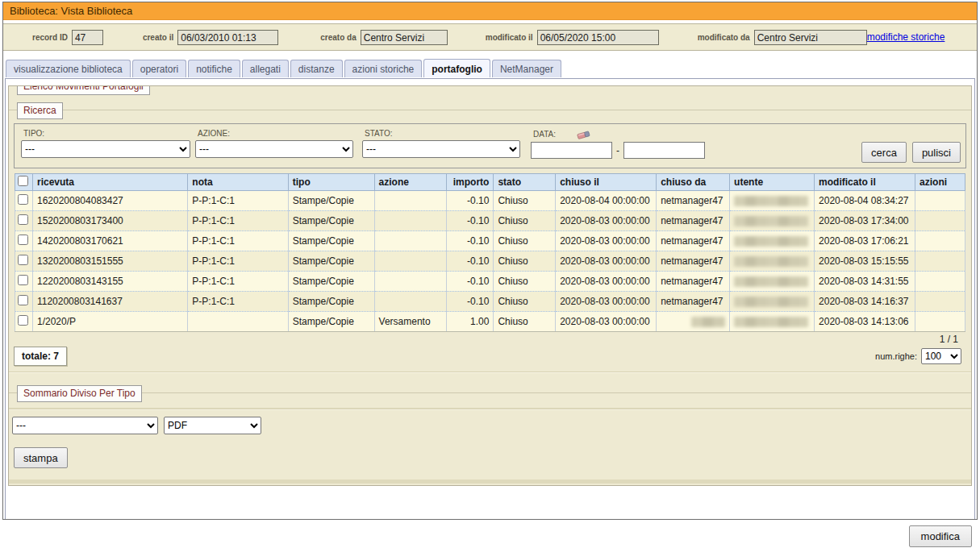 This screenshot has height=548, width=980. What do you see at coordinates (941, 356) in the screenshot?
I see `rows-per-page-select: 100` at bounding box center [941, 356].